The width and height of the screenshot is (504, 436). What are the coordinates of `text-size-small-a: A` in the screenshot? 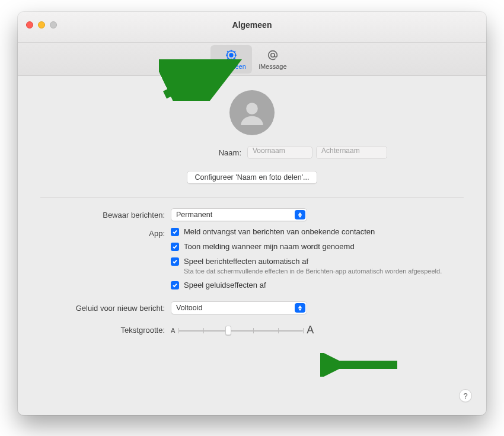 It's located at (173, 330).